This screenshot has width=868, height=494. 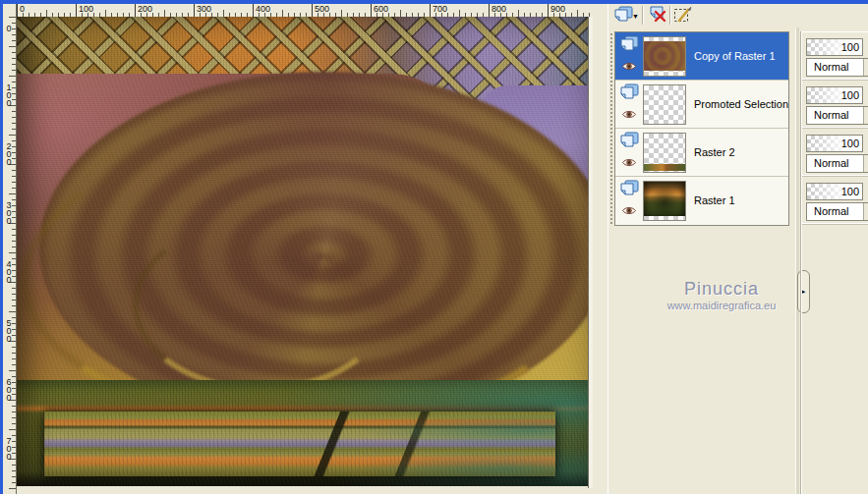 What do you see at coordinates (9, 330) in the screenshot?
I see `v-ruler-label: 500` at bounding box center [9, 330].